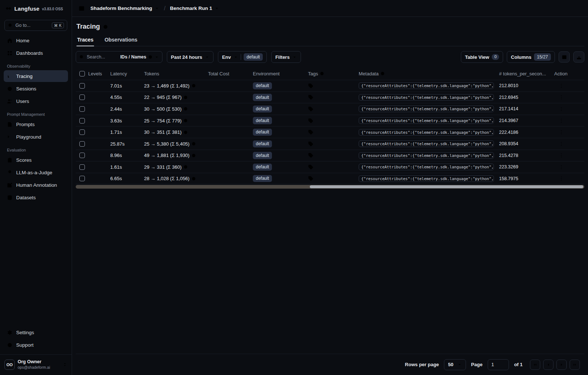  Describe the element at coordinates (330, 187) in the screenshot. I see `horizontal-scrollbar` at that location.